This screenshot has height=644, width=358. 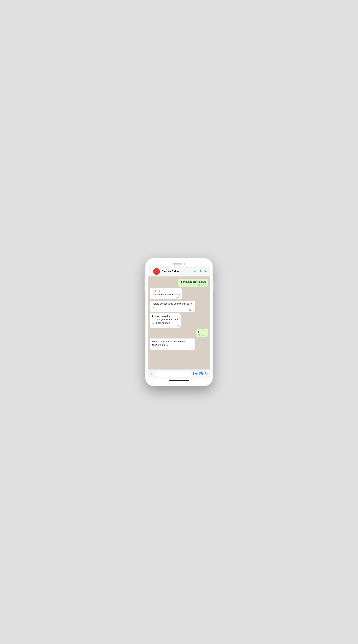 I want to click on phone-frame: ‹ SC Sandra Cakes ✔, so click(x=179, y=322).